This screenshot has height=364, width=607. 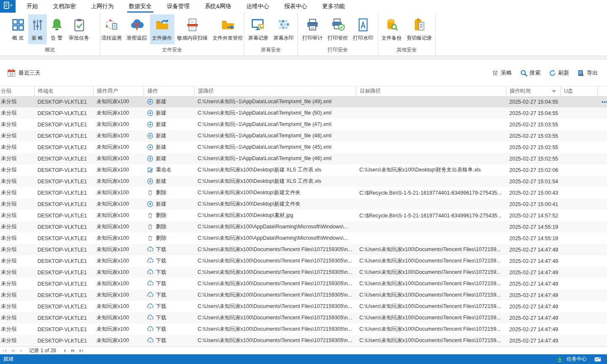 I want to click on table-row: 未分组DESKTOP-VLKTLE1未知玩家x100重命名C:\Users\未知…, so click(x=303, y=170).